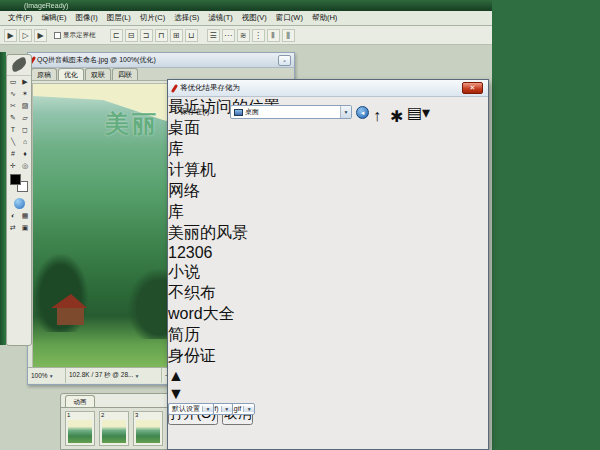 This screenshot has width=600, height=450. Describe the element at coordinates (25, 106) in the screenshot. I see `slice-select-tool-icon: ▨` at that location.